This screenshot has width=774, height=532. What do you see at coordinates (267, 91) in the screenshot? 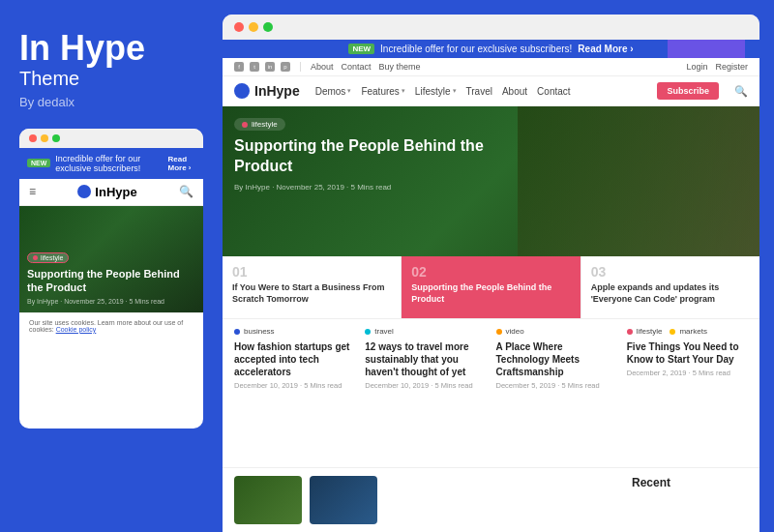
I see `site-logo: InHype` at bounding box center [267, 91].